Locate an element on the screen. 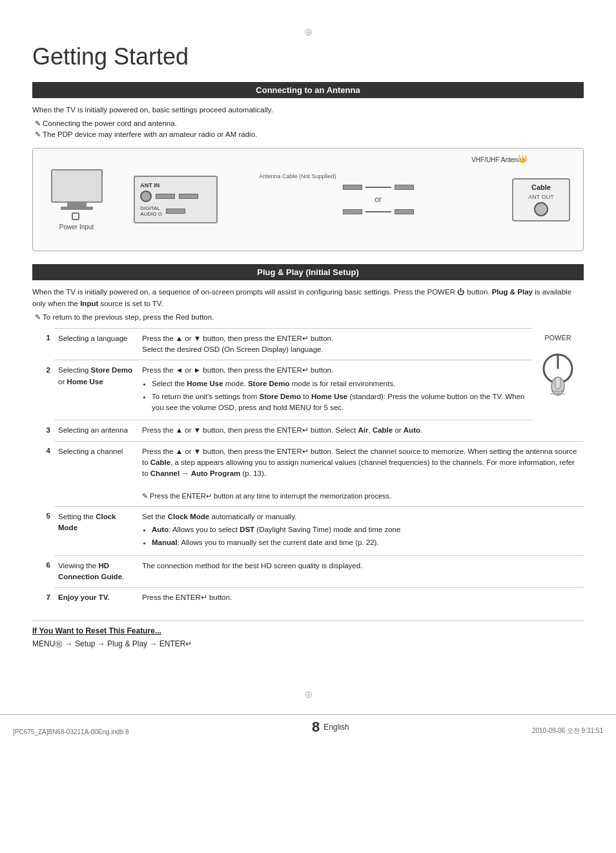  step-4-desc: Press the ▲ or ▼ button, then press the … is located at coordinates (361, 474).